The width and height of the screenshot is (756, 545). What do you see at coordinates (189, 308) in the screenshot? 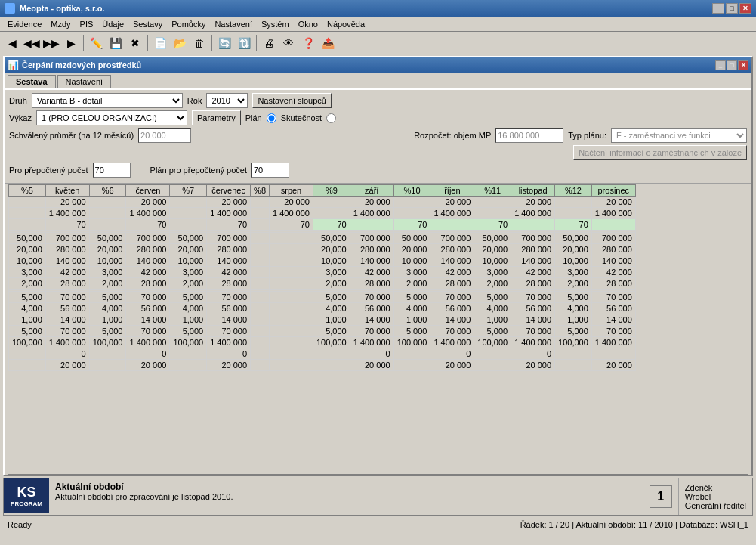
I see `cell-r11-c4: 4,000` at bounding box center [189, 308].